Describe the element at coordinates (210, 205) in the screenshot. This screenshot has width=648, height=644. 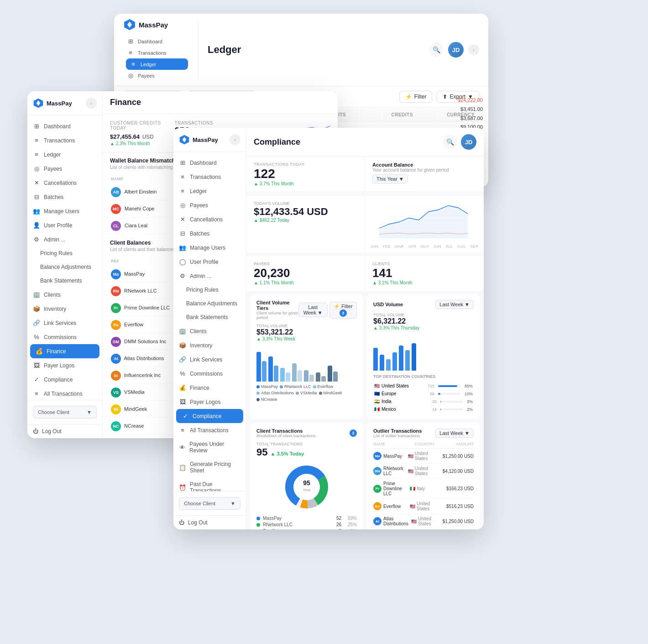
I see `c-sidebar-payees: ◎ Payees` at that location.